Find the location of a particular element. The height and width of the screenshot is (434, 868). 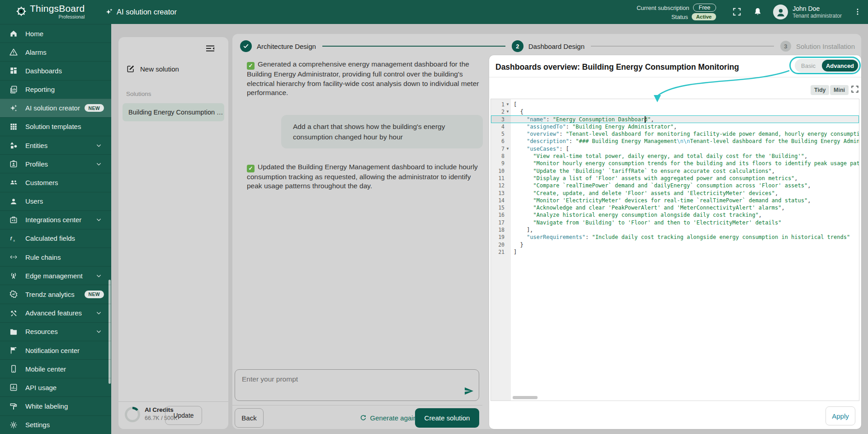

fullscreen-button is located at coordinates (737, 12).